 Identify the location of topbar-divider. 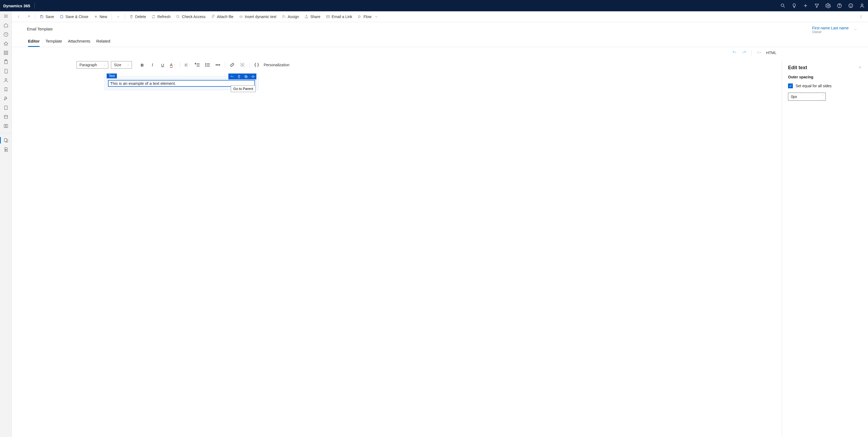
(34, 6).